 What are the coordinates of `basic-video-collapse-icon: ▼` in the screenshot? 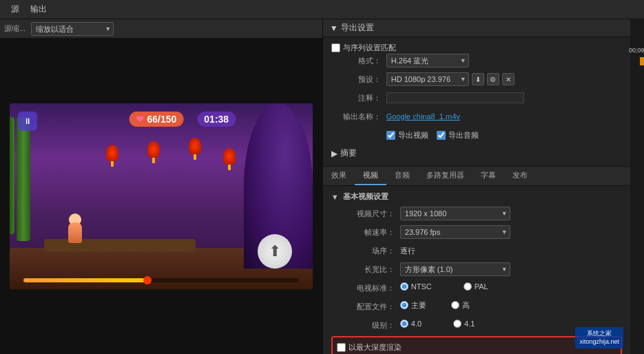 It's located at (335, 197).